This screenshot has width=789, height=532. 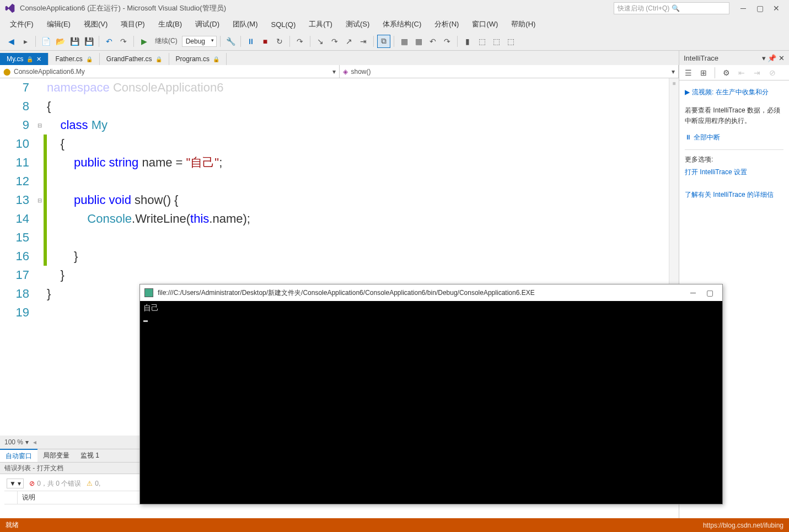 I want to click on learn-more-link: 了解有关 IntelliTrace 的详细信, so click(x=734, y=195).